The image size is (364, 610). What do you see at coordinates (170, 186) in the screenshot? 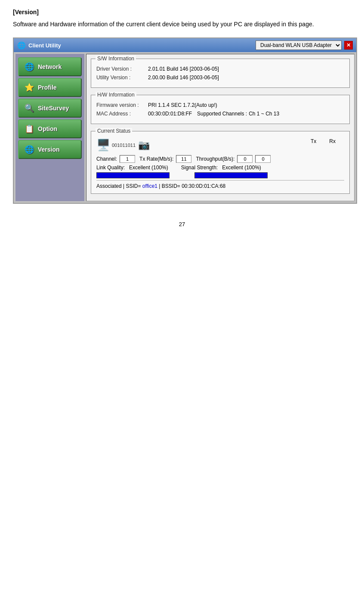
I see `bssid-label: | BSSID=` at bounding box center [170, 186].